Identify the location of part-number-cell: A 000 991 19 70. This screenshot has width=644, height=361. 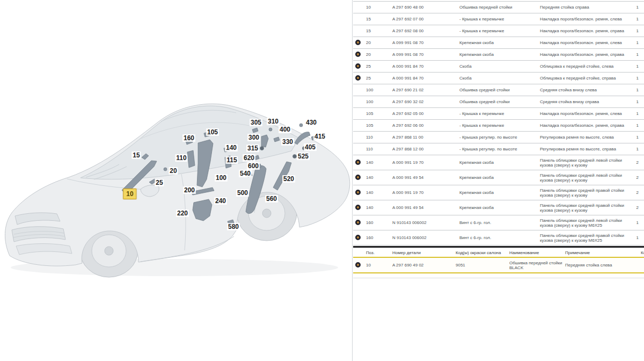
(426, 163).